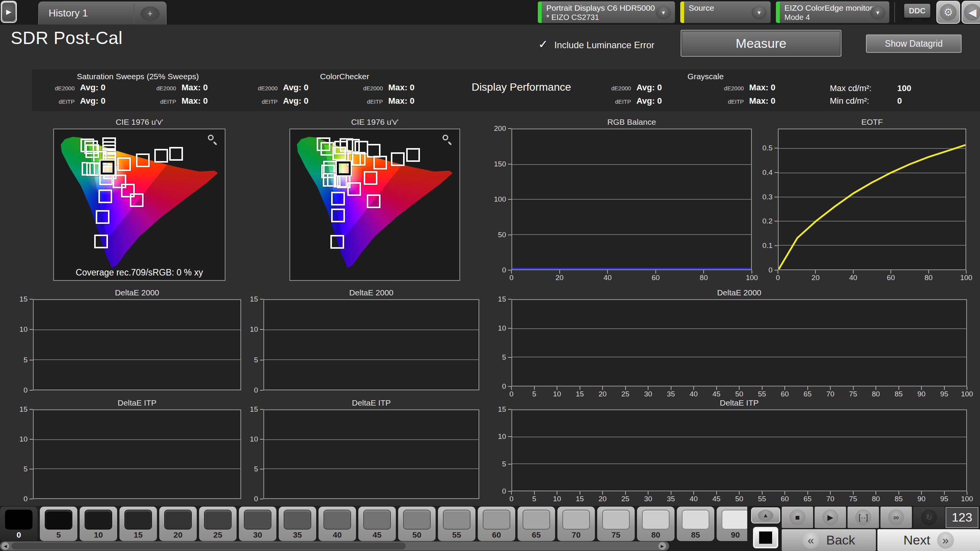 The image size is (980, 551). I want to click on pattern-step-button: 65, so click(536, 524).